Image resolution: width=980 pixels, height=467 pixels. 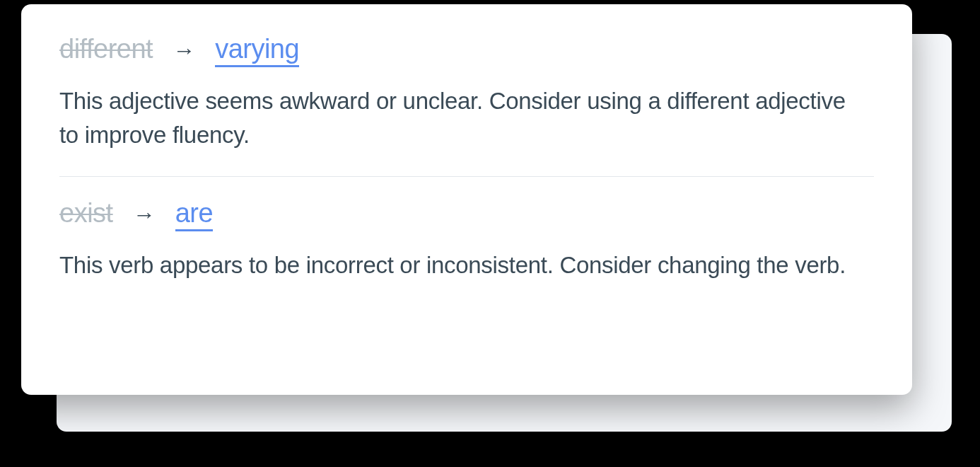 I want to click on suggestion-explanation: This verb appears to be incorrect or inc…, so click(x=455, y=265).